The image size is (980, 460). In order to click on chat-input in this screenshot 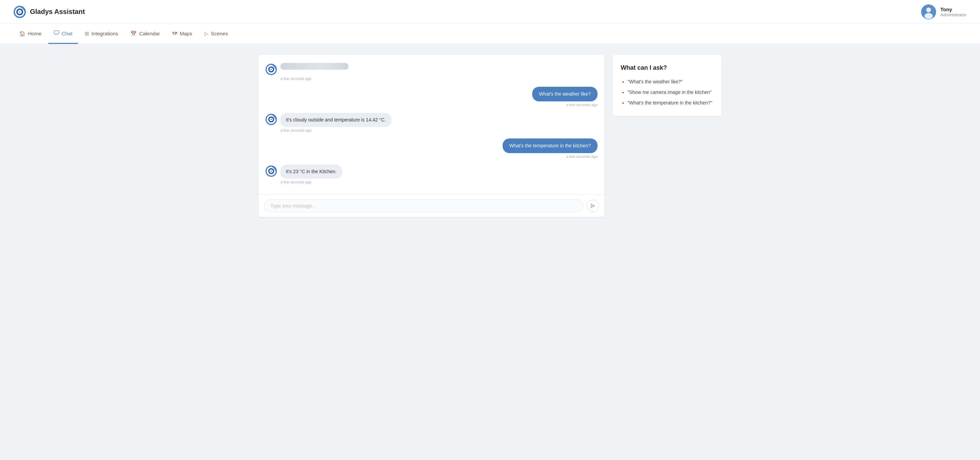, I will do `click(424, 206)`.